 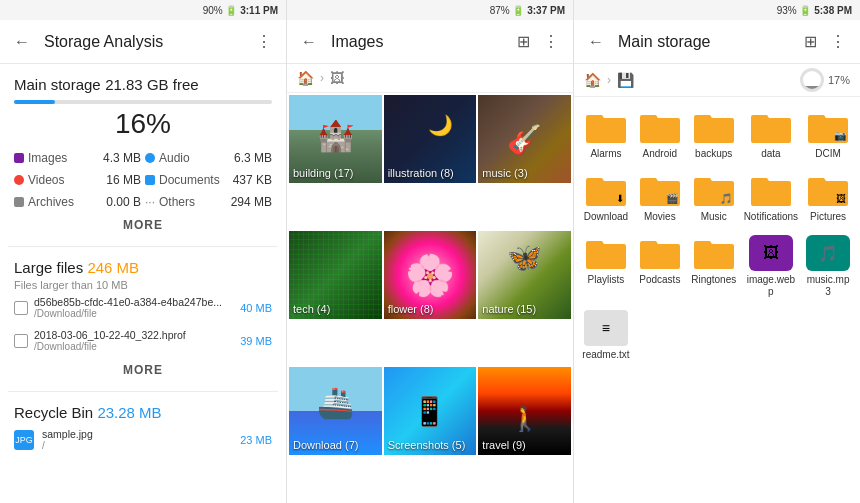 I want to click on archives-dot, so click(x=19, y=202).